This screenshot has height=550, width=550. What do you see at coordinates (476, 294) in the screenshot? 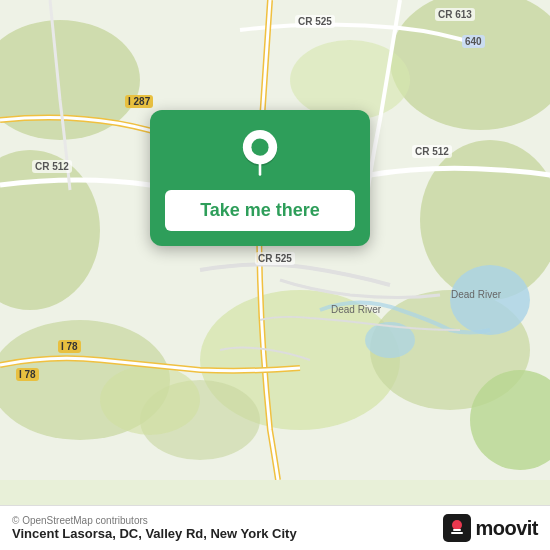
I see `road-label-dead-river-2: Dead River` at bounding box center [476, 294].